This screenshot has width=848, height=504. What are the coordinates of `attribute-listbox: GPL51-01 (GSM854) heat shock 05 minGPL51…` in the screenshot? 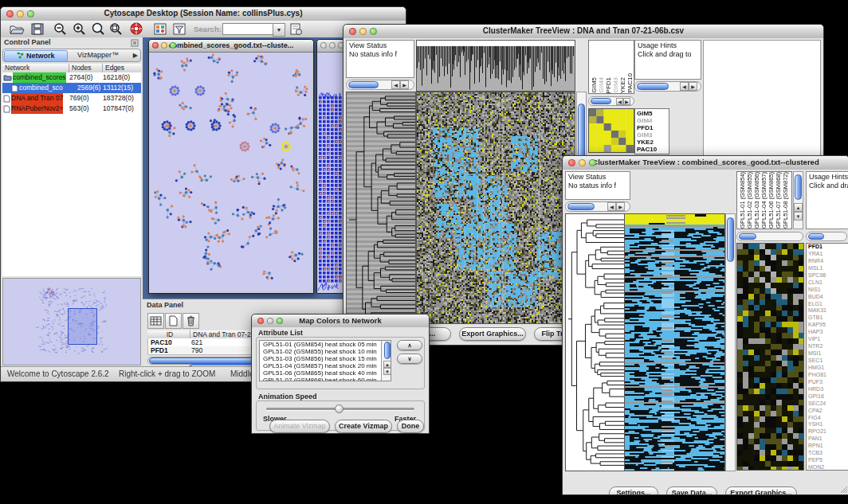 It's located at (325, 361).